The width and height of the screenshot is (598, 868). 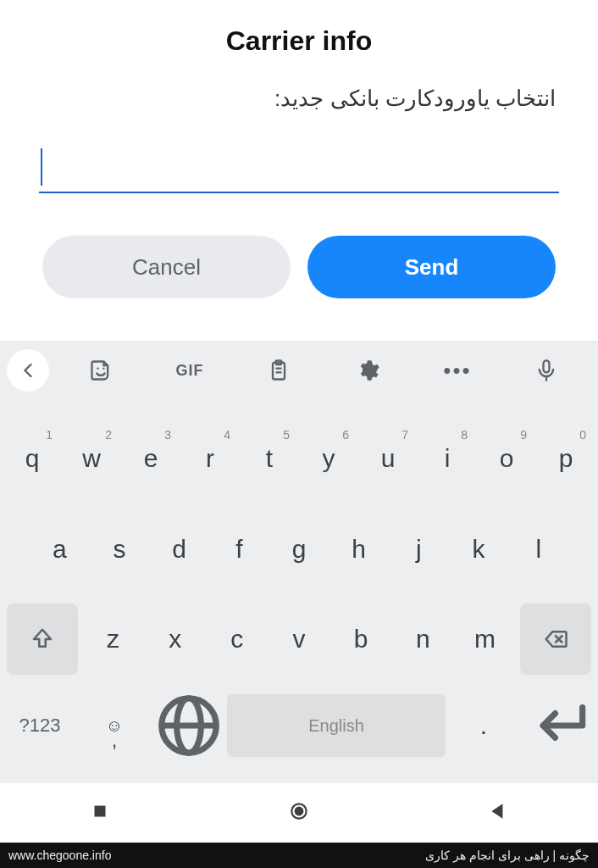 What do you see at coordinates (299, 726) in the screenshot?
I see `keyboard-row-4: ?123 ☺ , English .` at bounding box center [299, 726].